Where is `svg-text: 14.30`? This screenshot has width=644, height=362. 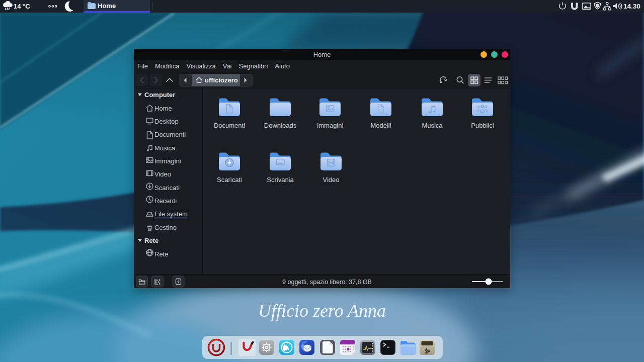 svg-text: 14.30 is located at coordinates (632, 6).